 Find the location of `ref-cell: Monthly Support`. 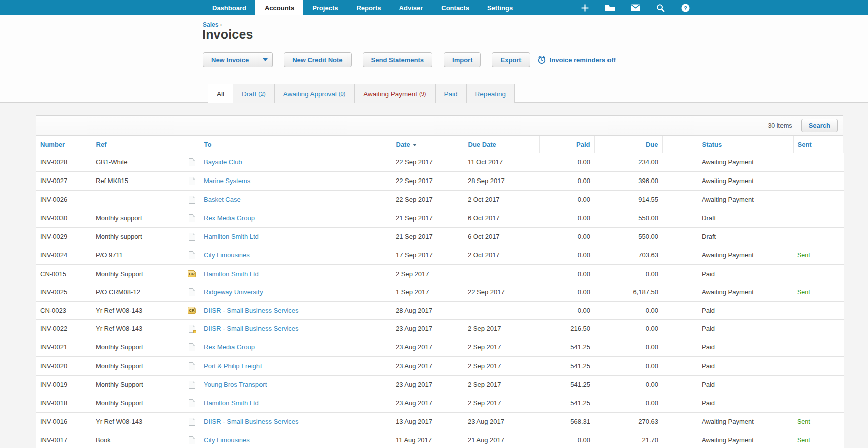

ref-cell: Monthly Support is located at coordinates (138, 274).